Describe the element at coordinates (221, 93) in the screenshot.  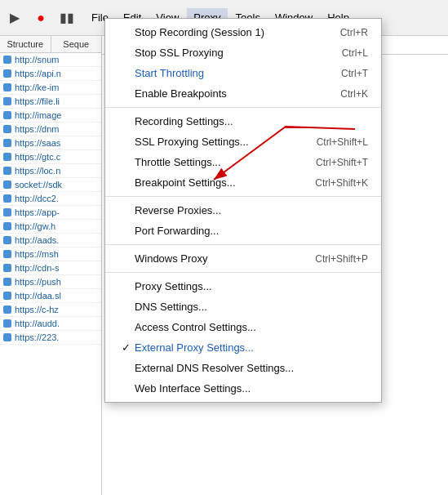
I see `menu-item-label: Enable Breakpoints` at that location.